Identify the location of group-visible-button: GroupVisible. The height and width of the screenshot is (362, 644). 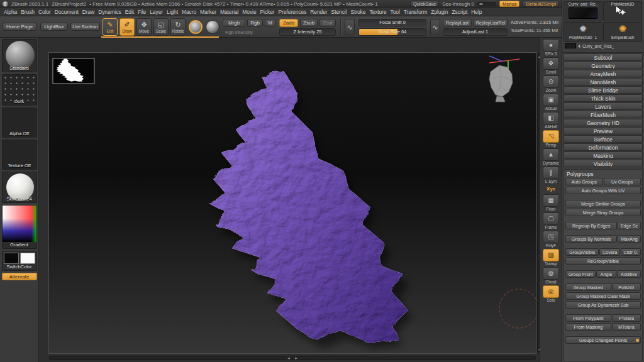
(582, 252).